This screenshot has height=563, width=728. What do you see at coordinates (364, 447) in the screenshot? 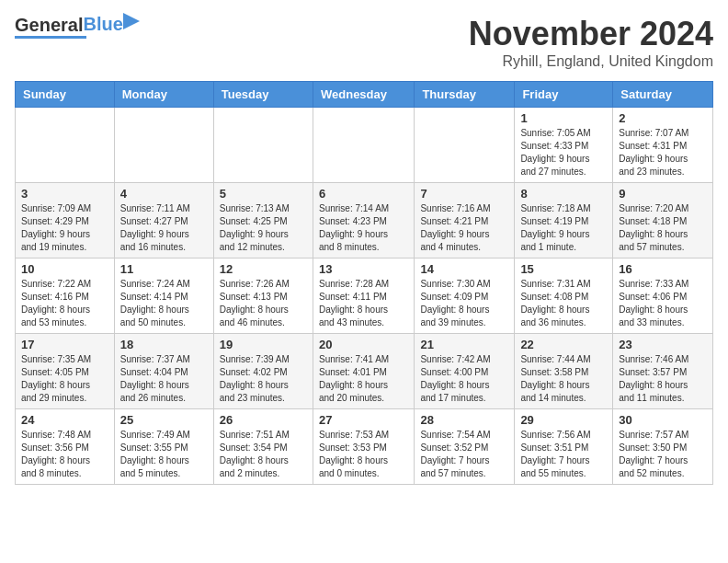
I see `calendar-week-5: 24Sunrise: 7:48 AM Sunset: 3:56 PM Dayli…` at bounding box center [364, 447].